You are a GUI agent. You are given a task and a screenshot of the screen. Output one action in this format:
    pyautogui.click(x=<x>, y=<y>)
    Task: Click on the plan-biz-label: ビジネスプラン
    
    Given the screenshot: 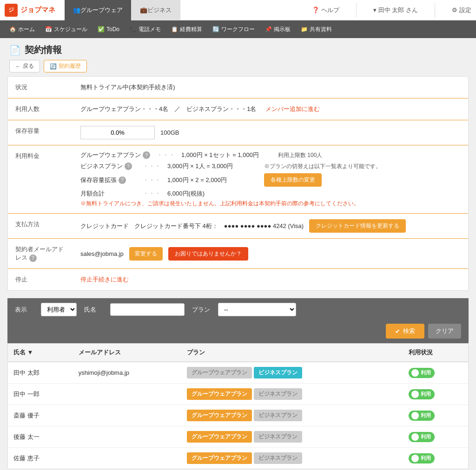 What is the action you would take?
    pyautogui.click(x=101, y=166)
    